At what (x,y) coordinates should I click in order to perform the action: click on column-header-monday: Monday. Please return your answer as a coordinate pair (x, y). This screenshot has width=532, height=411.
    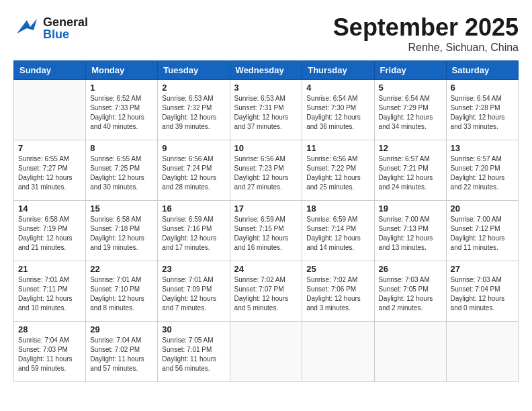
    Looking at the image, I should click on (122, 71).